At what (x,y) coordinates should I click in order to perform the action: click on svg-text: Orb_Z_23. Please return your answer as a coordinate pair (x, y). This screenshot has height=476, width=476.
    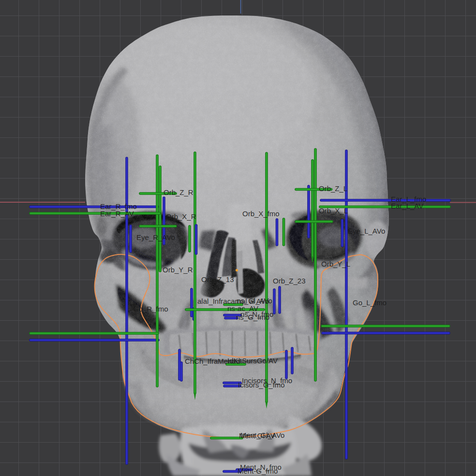
    Looking at the image, I should click on (289, 281).